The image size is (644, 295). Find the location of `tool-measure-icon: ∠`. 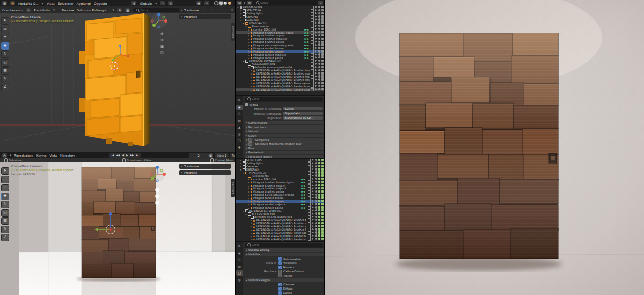

tool-measure-icon: ∠ is located at coordinates (5, 238).